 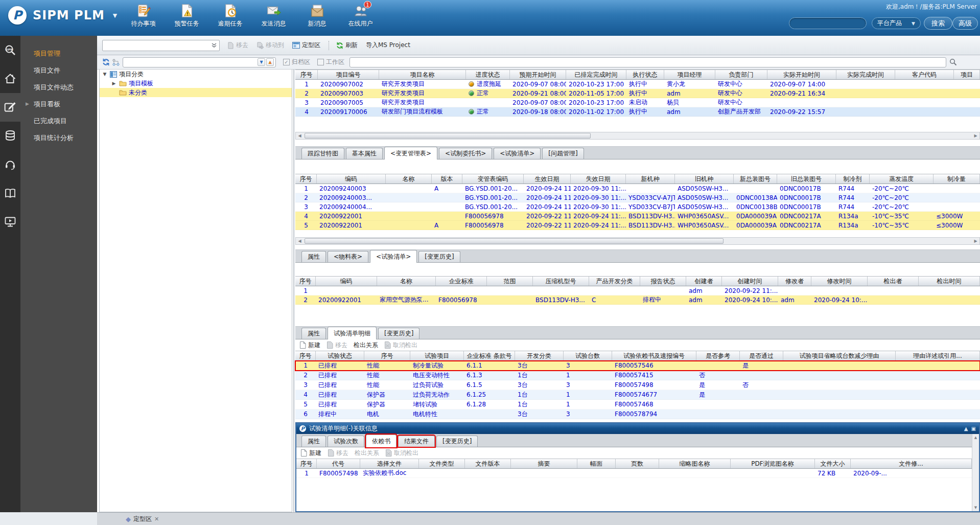 What do you see at coordinates (314, 333) in the screenshot?
I see `tab-属性: 属性` at bounding box center [314, 333].